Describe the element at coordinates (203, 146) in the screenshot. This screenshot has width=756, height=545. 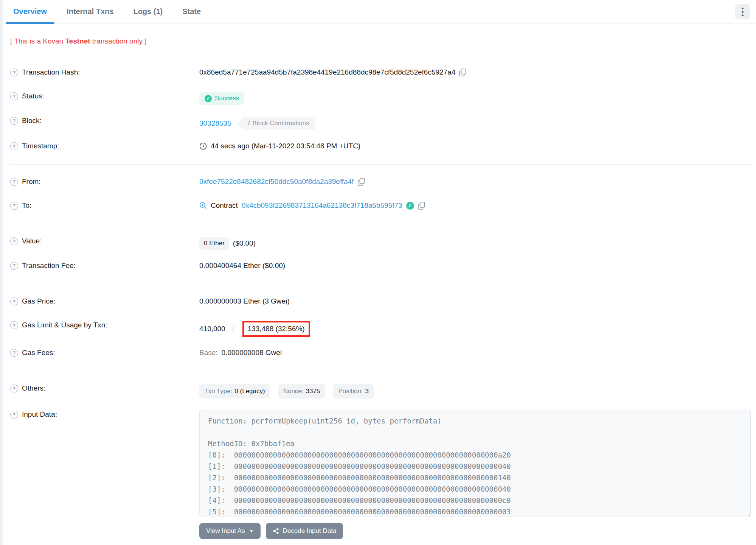
I see `clock-icon` at that location.